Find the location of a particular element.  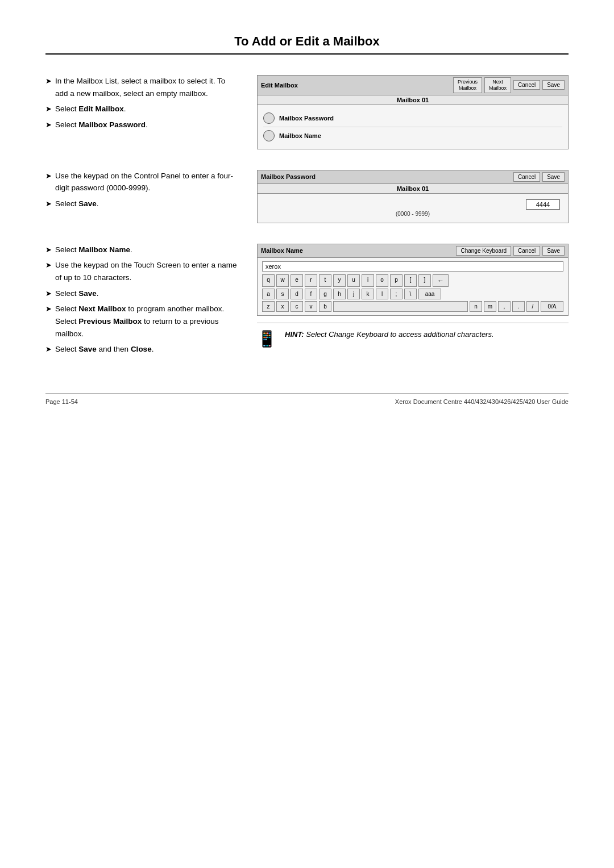

mailbox-name-panel: Mailbox Name Change Keyboard Cancel Save… is located at coordinates (413, 279).